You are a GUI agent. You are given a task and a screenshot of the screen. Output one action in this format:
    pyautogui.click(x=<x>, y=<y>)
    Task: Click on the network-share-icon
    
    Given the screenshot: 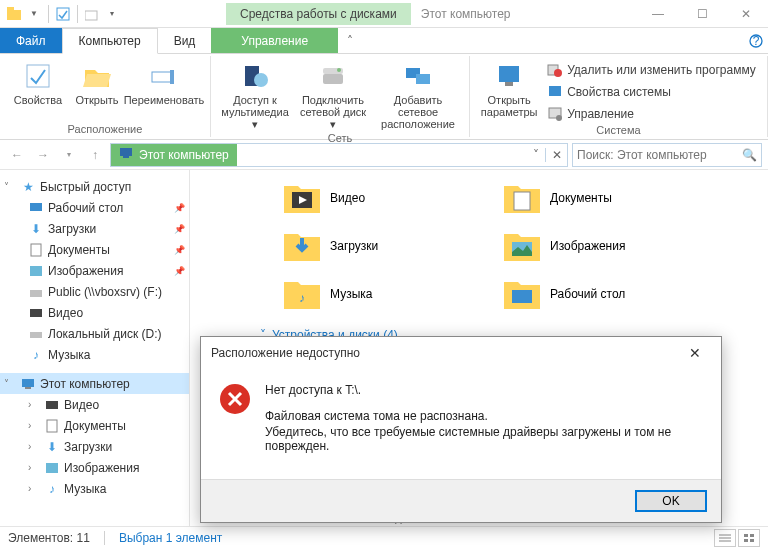 What is the action you would take?
    pyautogui.click(x=36, y=292)
    